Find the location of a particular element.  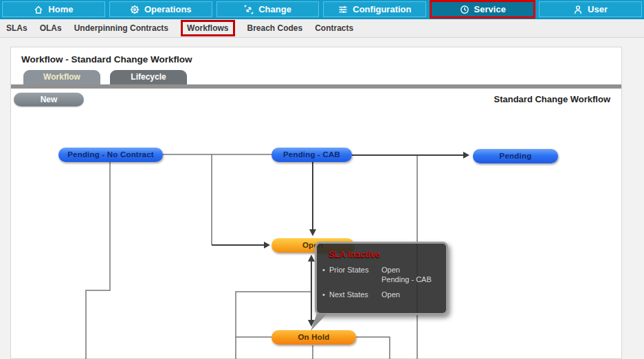

nav-change: Change is located at coordinates (268, 10).